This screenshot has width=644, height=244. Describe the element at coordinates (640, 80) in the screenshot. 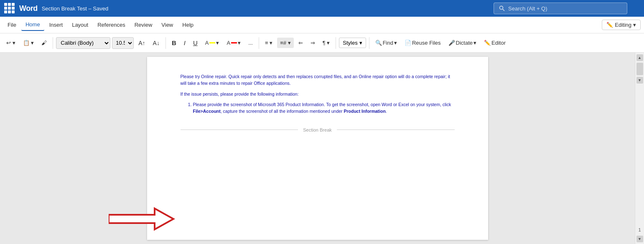

I see `scroll-down-button: ▼` at that location.